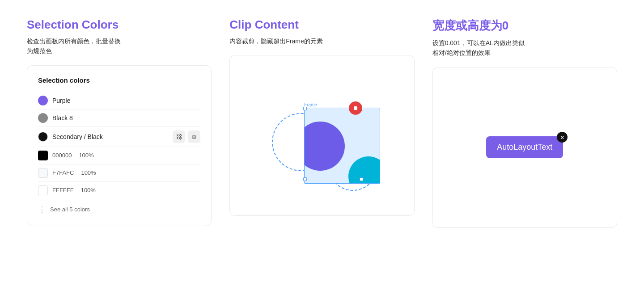 This screenshot has height=286, width=644. Describe the element at coordinates (563, 138) in the screenshot. I see `close-icon: ×` at that location.